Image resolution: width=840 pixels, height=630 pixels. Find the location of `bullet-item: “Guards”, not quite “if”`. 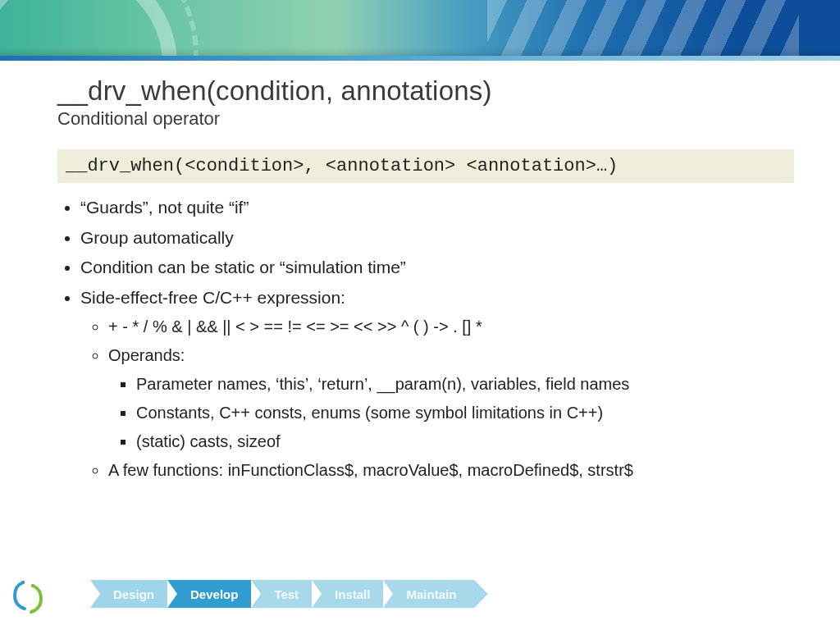

bullet-item: “Guards”, not quite “if” is located at coordinates (437, 208).